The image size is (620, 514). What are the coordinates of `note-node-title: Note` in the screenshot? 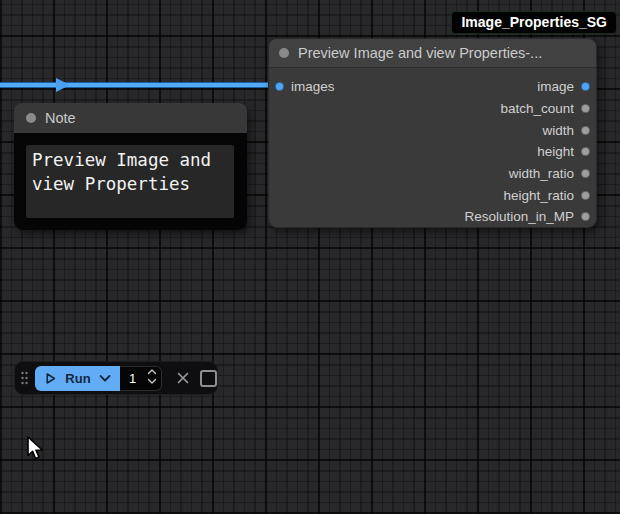 It's located at (60, 118).